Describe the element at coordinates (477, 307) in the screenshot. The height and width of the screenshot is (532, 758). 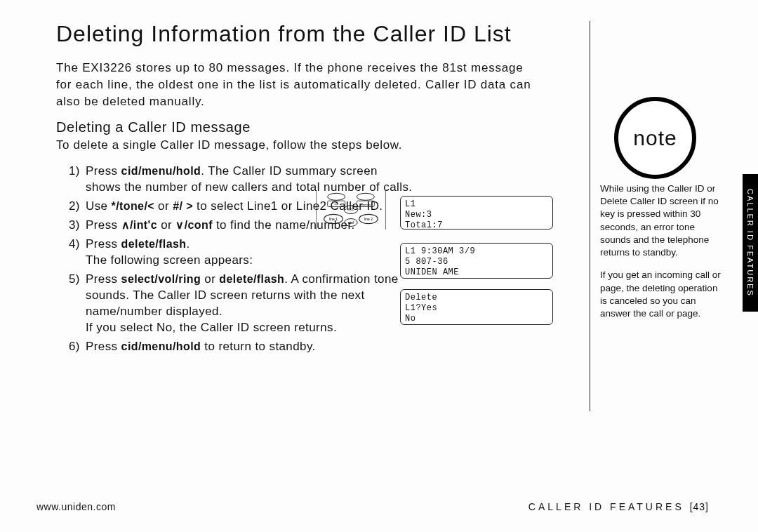
I see `lcd-screen-3: Delete L1?Yes No` at that location.